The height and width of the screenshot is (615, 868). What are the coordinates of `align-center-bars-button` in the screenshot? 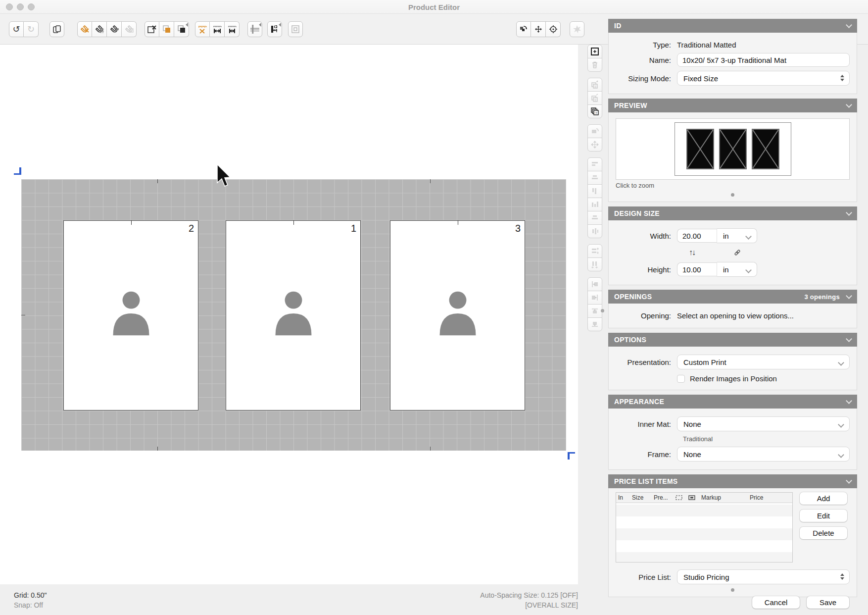 It's located at (595, 178).